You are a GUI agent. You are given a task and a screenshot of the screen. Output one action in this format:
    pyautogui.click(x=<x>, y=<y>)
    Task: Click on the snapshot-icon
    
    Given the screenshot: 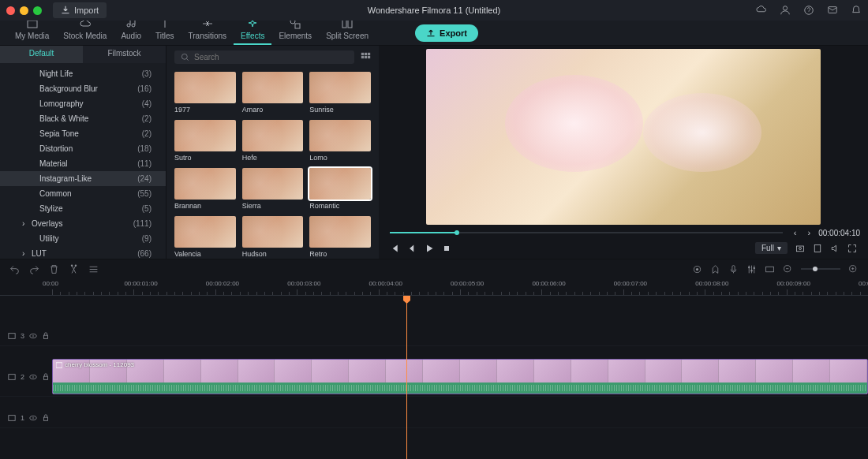 What is the action you would take?
    pyautogui.click(x=800, y=248)
    